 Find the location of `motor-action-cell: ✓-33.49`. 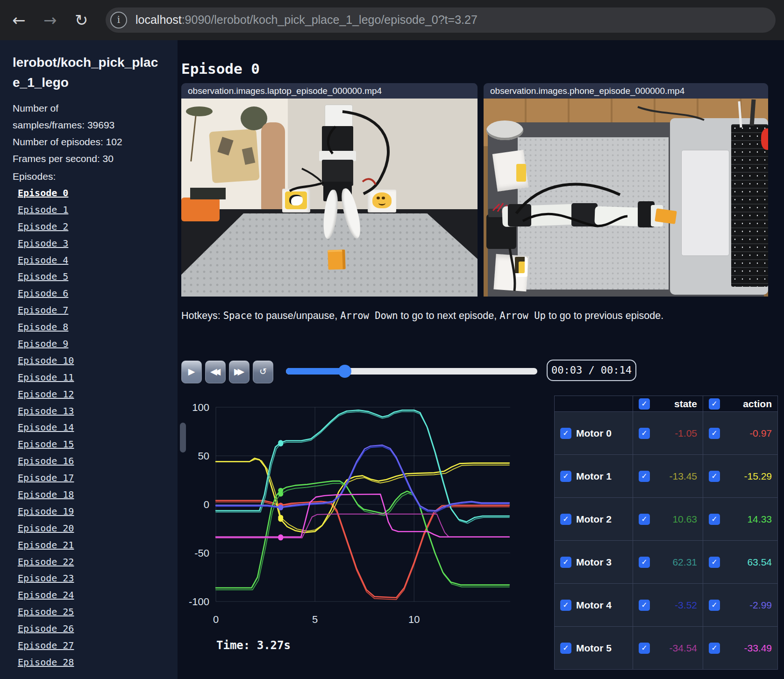

motor-action-cell: ✓-33.49 is located at coordinates (741, 648).